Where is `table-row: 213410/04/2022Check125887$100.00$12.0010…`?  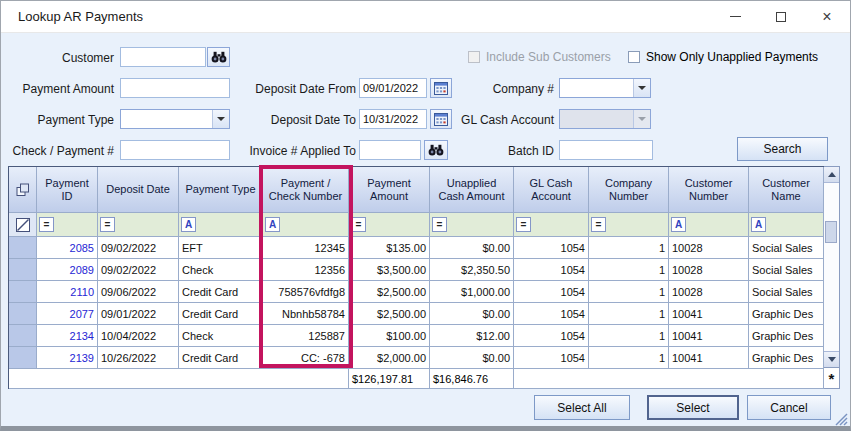
table-row: 213410/04/2022Check125887$100.00$12.0010… is located at coordinates (416, 336).